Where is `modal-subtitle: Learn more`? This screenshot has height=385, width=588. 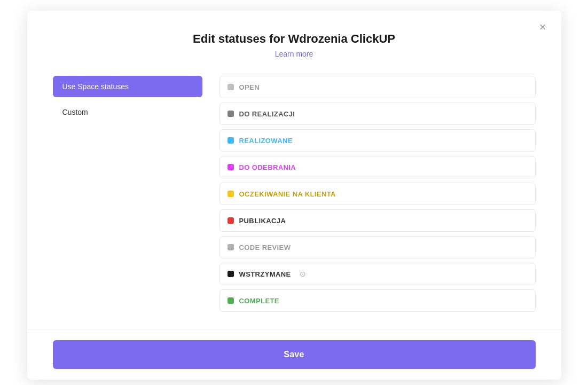 modal-subtitle: Learn more is located at coordinates (294, 54).